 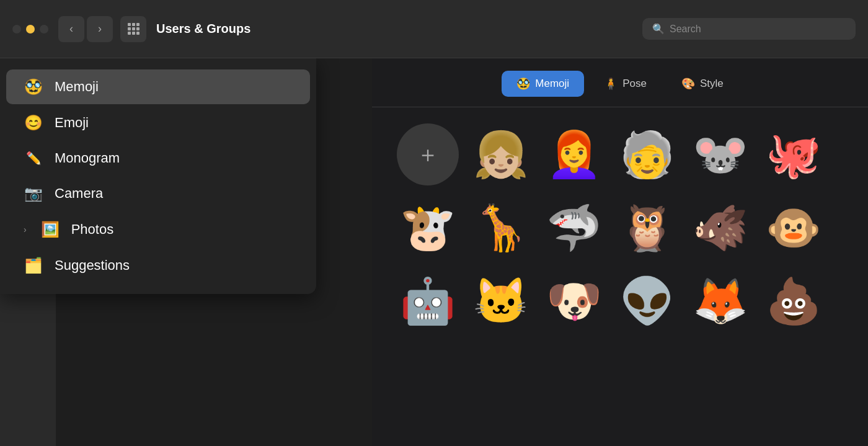 What do you see at coordinates (625, 84) in the screenshot?
I see `tab-pose: 🧍 Pose` at bounding box center [625, 84].